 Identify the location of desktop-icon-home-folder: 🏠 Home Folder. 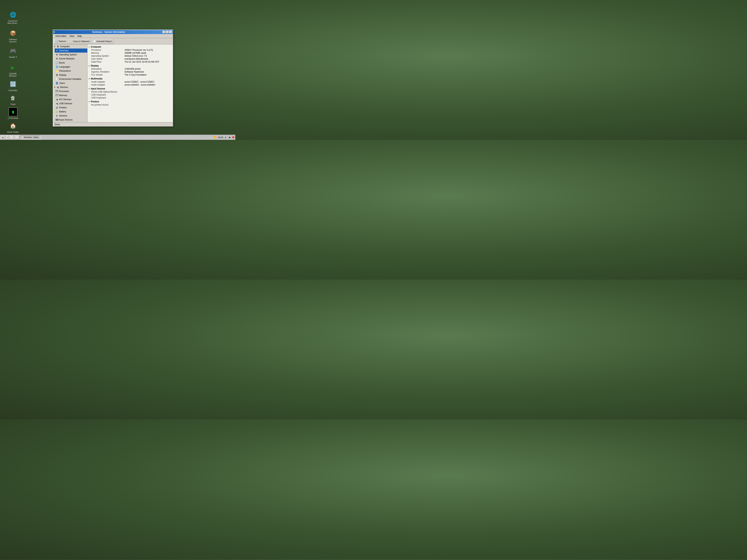
(13, 127).